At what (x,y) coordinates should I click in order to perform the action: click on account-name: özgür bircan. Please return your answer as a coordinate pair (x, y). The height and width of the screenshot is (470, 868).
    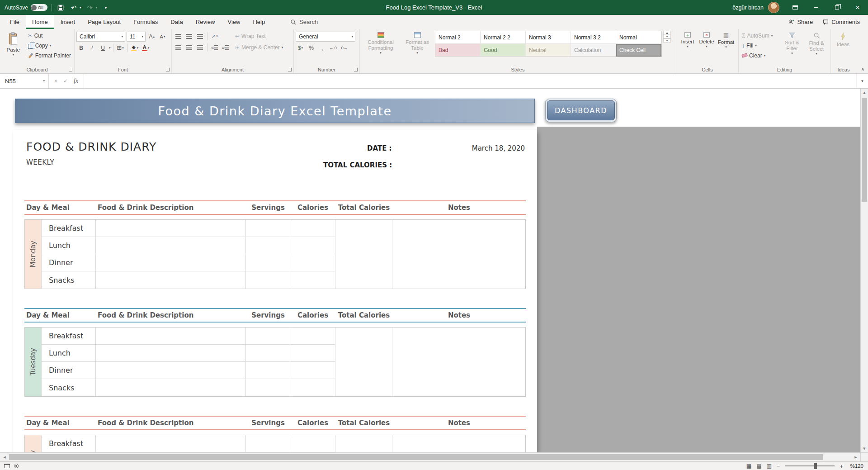
    Looking at the image, I should click on (748, 8).